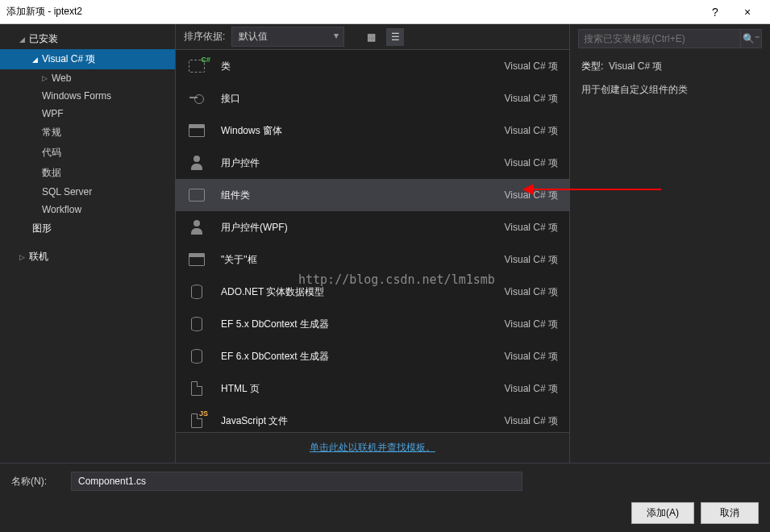  What do you see at coordinates (363, 163) in the screenshot?
I see `template-name: 用户控件` at bounding box center [363, 163].